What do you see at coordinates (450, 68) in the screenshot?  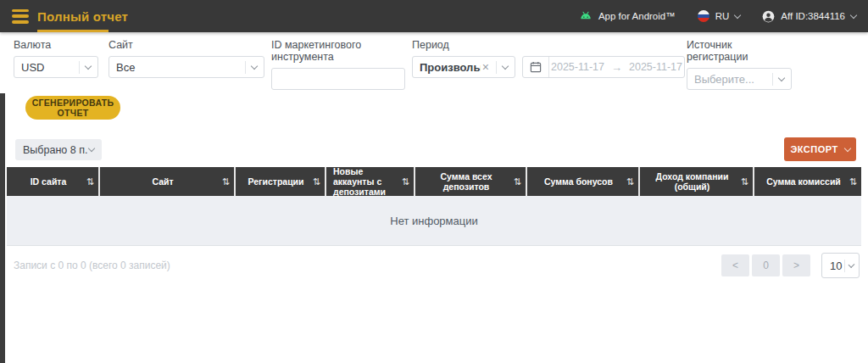 I see `period-value: Произвольн...` at bounding box center [450, 68].